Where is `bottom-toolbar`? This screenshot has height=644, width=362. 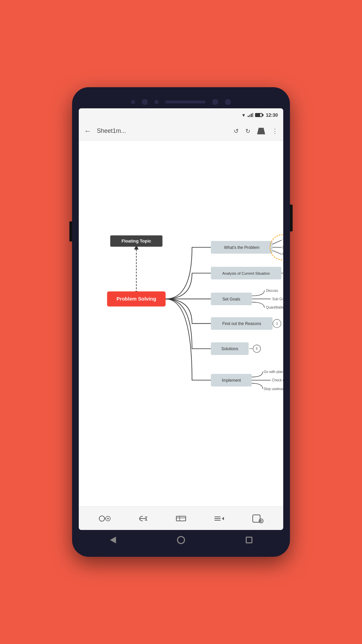 bottom-toolbar is located at coordinates (181, 518).